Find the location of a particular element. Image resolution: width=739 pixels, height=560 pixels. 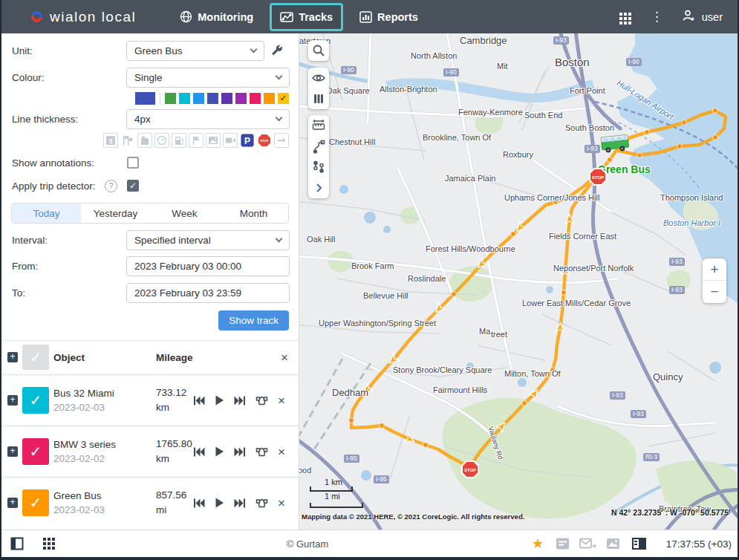

trip-detector-help-icon: ? is located at coordinates (111, 186).